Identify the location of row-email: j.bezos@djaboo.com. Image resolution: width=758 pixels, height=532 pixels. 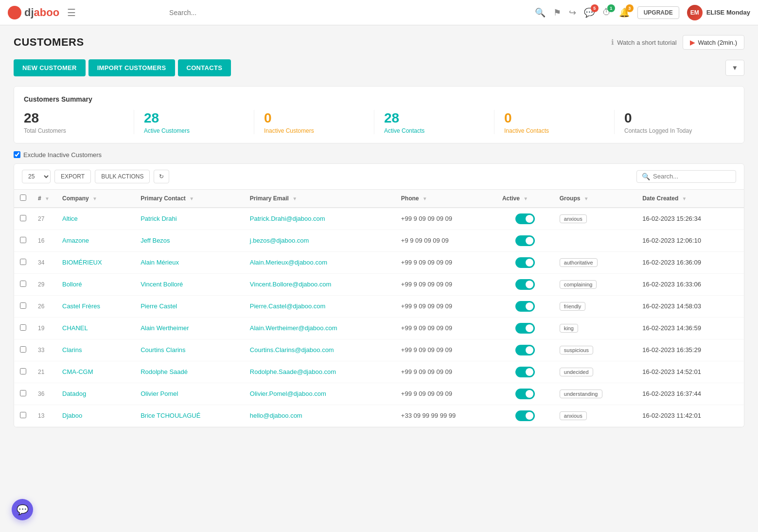
(320, 240).